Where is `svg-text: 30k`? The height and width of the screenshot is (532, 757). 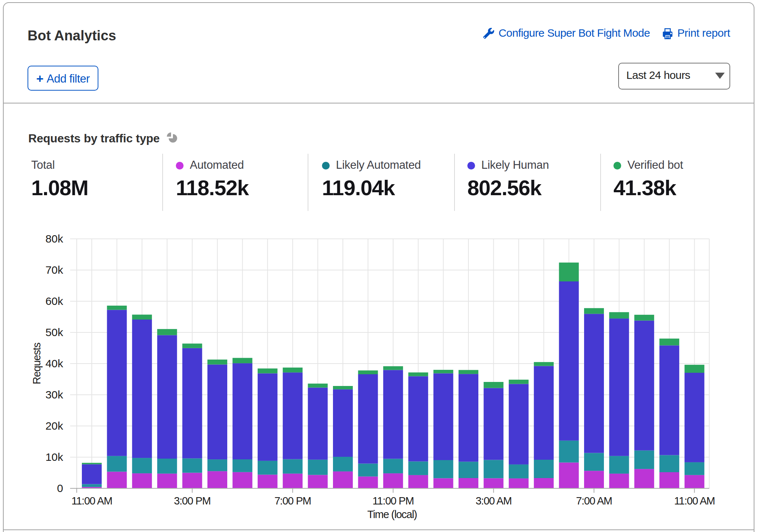 svg-text: 30k is located at coordinates (54, 395).